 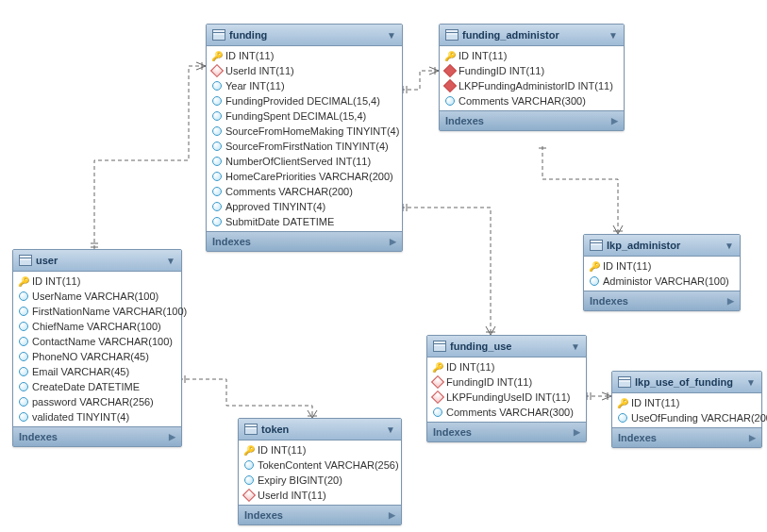 I want to click on column-row: TokenContent VARCHAR(256), so click(x=320, y=465).